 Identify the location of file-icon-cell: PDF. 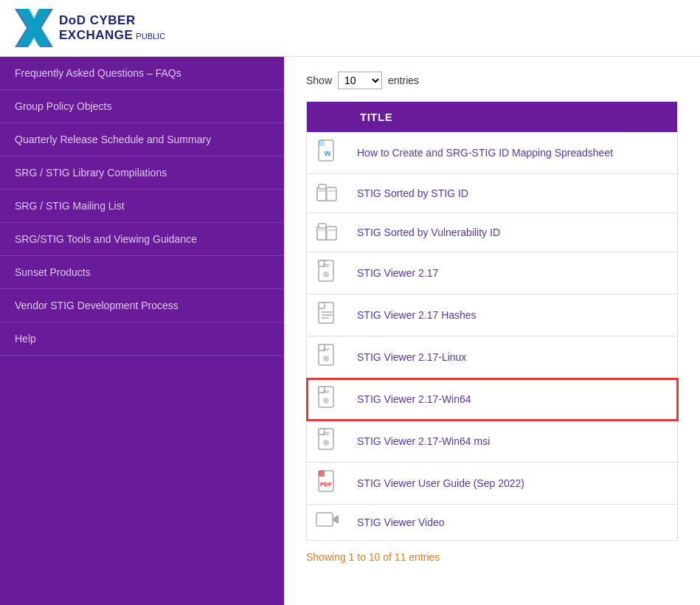
(328, 484).